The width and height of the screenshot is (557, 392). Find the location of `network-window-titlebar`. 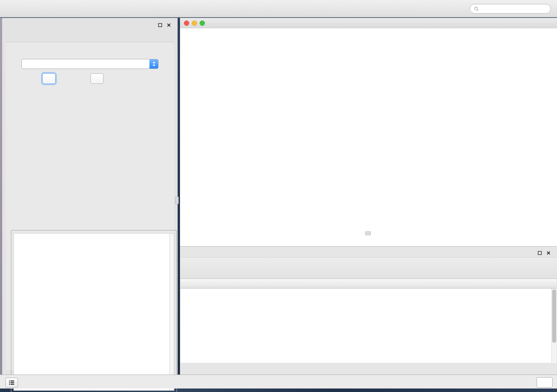

network-window-titlebar is located at coordinates (369, 24).